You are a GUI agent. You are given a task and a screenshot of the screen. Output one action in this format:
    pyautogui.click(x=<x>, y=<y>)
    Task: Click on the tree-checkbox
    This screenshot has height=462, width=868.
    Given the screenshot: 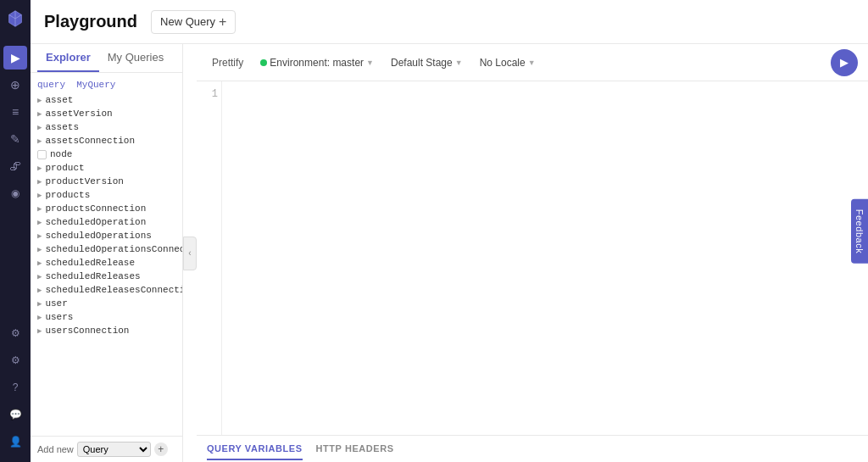 What is the action you would take?
    pyautogui.click(x=42, y=154)
    